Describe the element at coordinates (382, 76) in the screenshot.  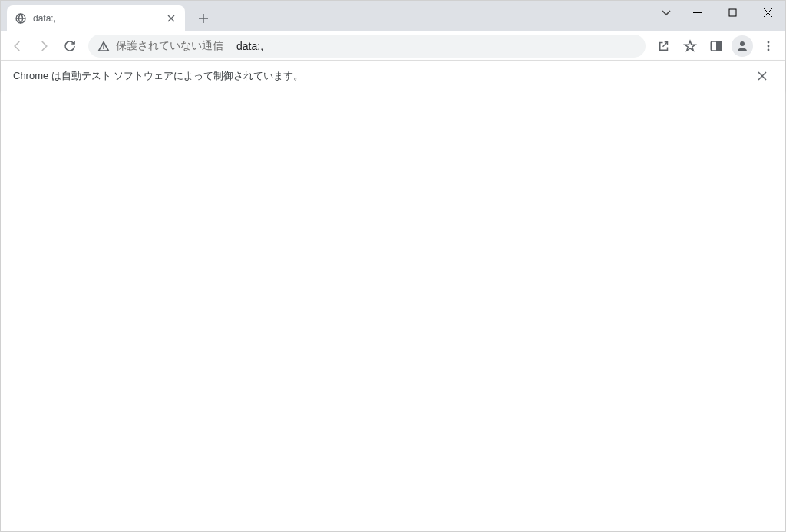
I see `infobar-message: Chrome は自動テスト ソフトウェアによって制御されています。` at that location.